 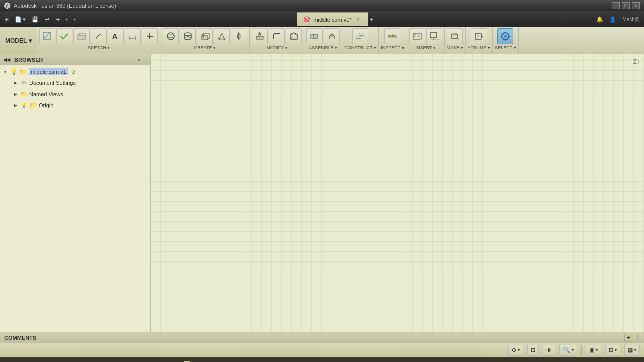 I want to click on new-component-tool, so click(x=314, y=36).